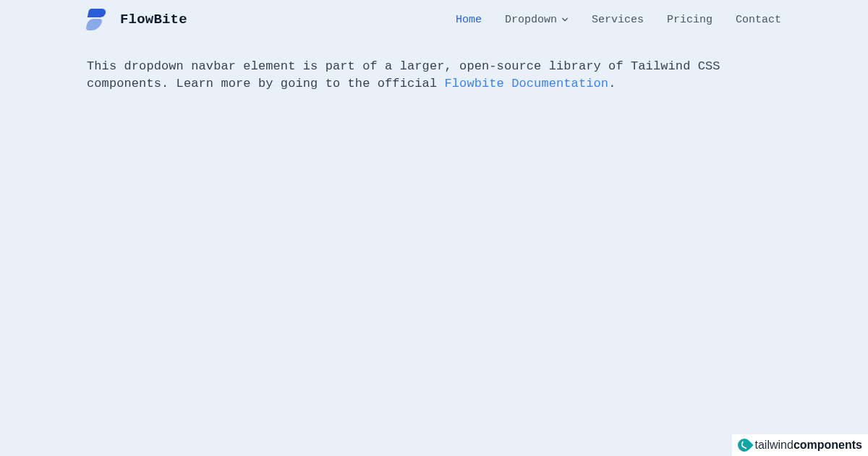 This screenshot has width=868, height=456. Describe the element at coordinates (565, 20) in the screenshot. I see `chevron-down-icon` at that location.